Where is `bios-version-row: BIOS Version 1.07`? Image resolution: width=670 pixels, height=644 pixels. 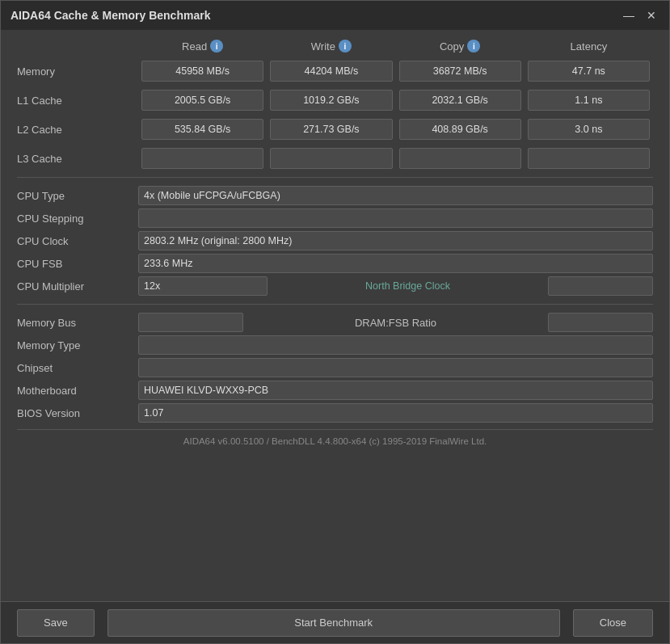
bios-version-row: BIOS Version 1.07 is located at coordinates (335, 413).